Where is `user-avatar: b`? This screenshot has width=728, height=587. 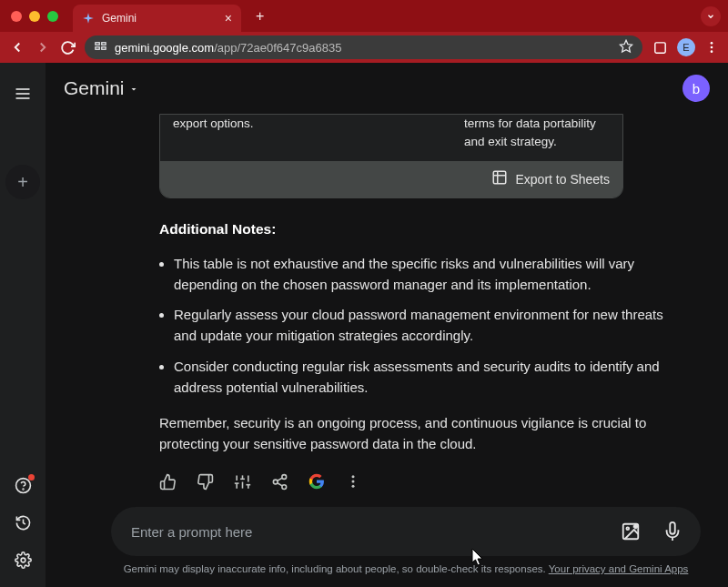 user-avatar: b is located at coordinates (696, 88).